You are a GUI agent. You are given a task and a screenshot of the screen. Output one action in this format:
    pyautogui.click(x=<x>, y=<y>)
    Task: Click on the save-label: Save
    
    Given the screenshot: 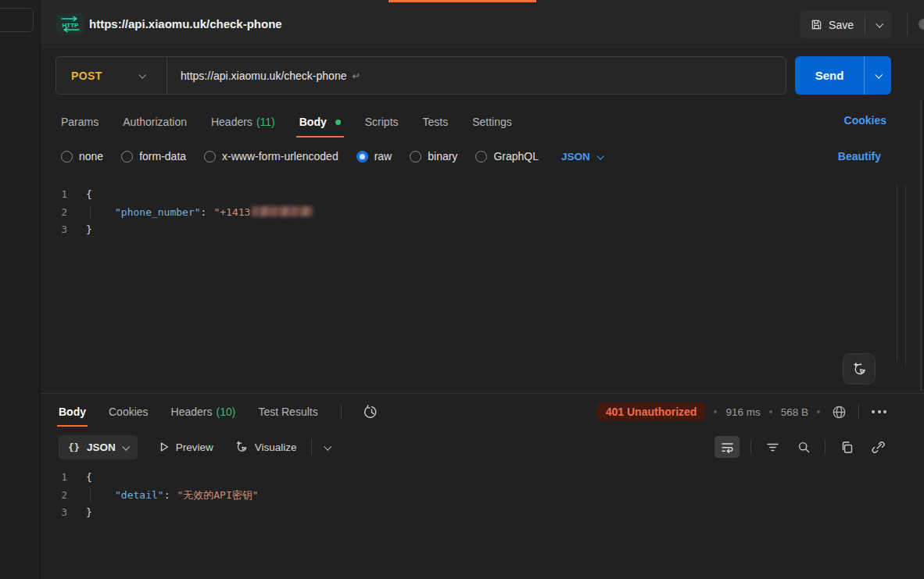 What is the action you would take?
    pyautogui.click(x=841, y=25)
    